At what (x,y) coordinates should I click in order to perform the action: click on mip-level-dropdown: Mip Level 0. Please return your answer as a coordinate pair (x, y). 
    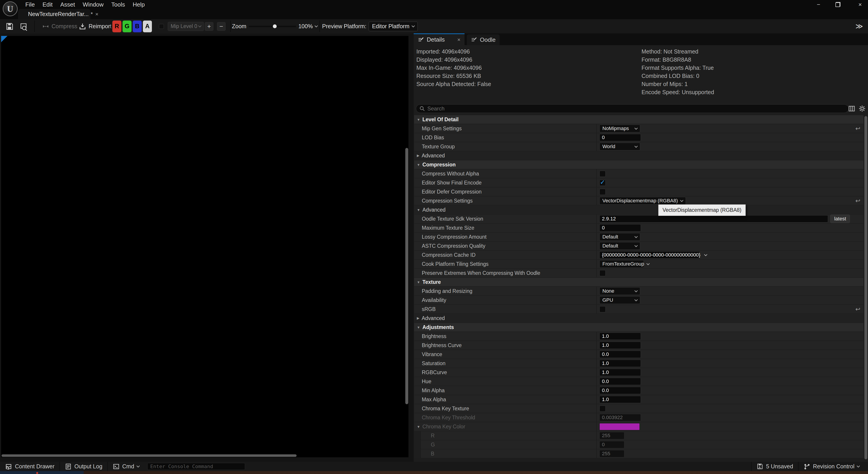
    Looking at the image, I should click on (186, 26).